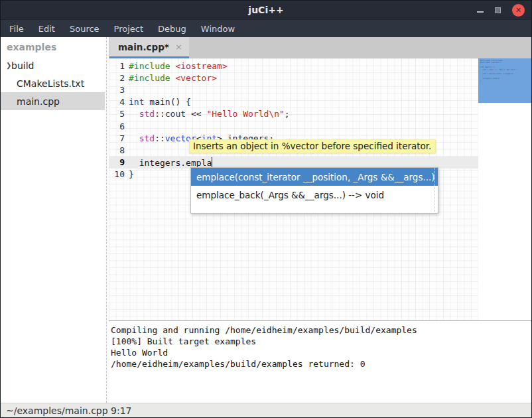 Image resolution: width=532 pixels, height=418 pixels. What do you see at coordinates (143, 47) in the screenshot?
I see `tab-label: main.cpp*` at bounding box center [143, 47].